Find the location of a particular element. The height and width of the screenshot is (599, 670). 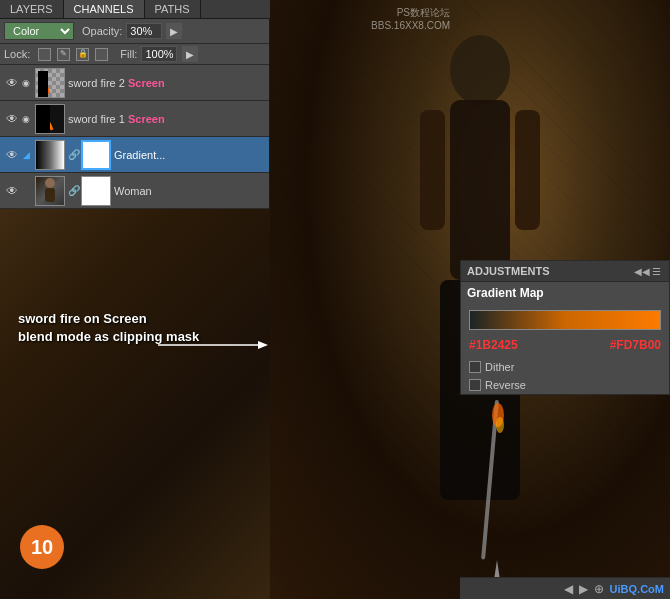

bottom-logo: UiBQ.CoM is located at coordinates (637, 589).